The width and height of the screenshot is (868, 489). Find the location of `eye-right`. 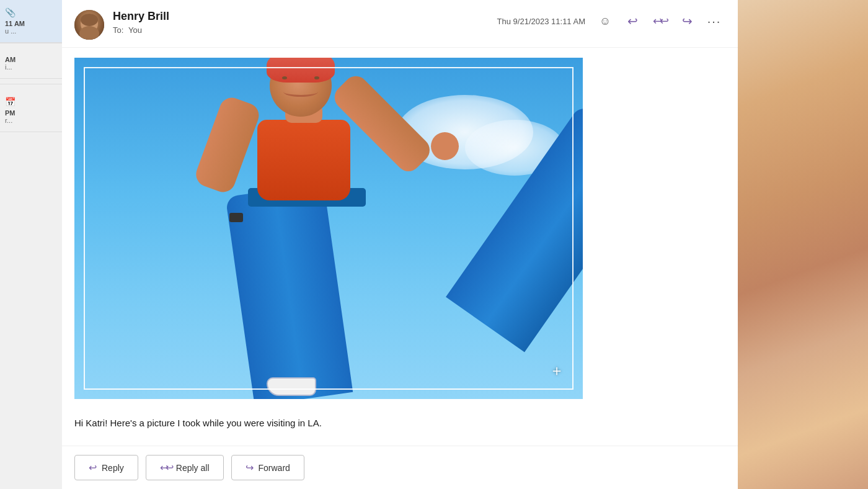

eye-right is located at coordinates (317, 78).